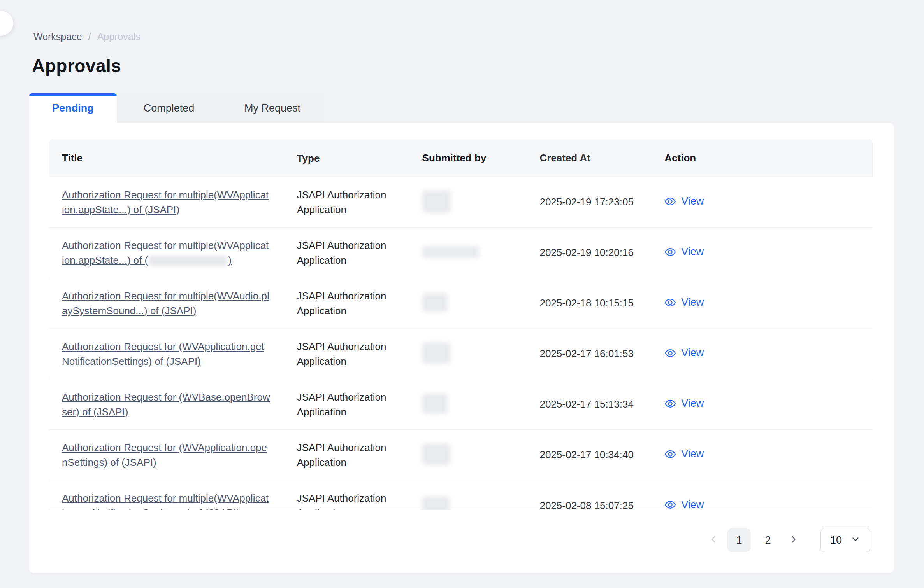 The height and width of the screenshot is (588, 924). What do you see at coordinates (73, 108) in the screenshot?
I see `tab-pending: Pending` at bounding box center [73, 108].